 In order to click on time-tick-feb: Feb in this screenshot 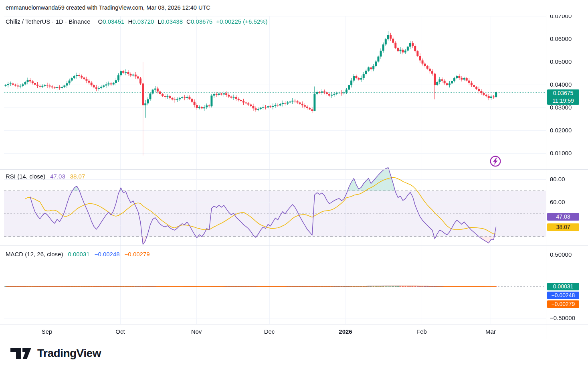, I will do `click(422, 331)`.